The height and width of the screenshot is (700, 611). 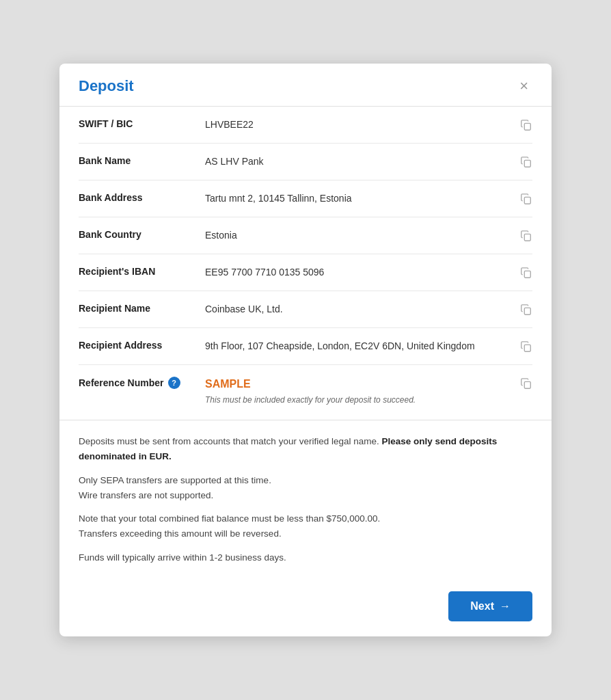 I want to click on field-row-bank-address: Bank AddressTartu mnt 2, 10145 Tallinn, …, so click(x=306, y=199).